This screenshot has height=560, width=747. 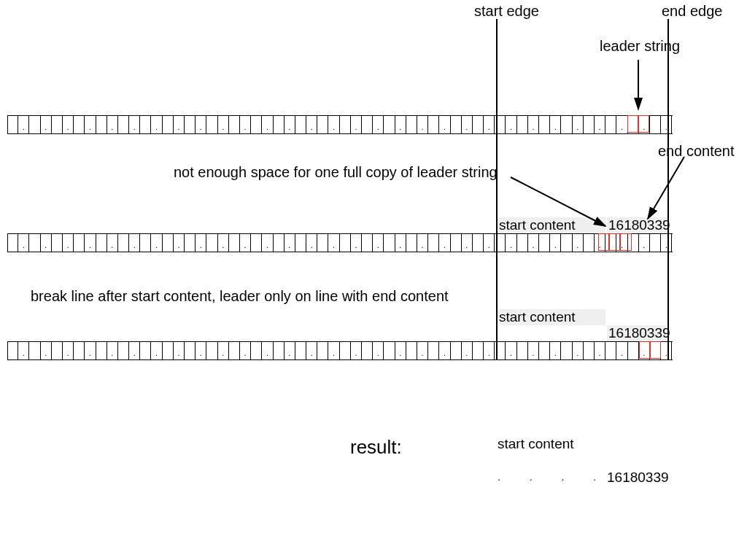 What do you see at coordinates (537, 317) in the screenshot?
I see `text-start-content-r3: start content` at bounding box center [537, 317].